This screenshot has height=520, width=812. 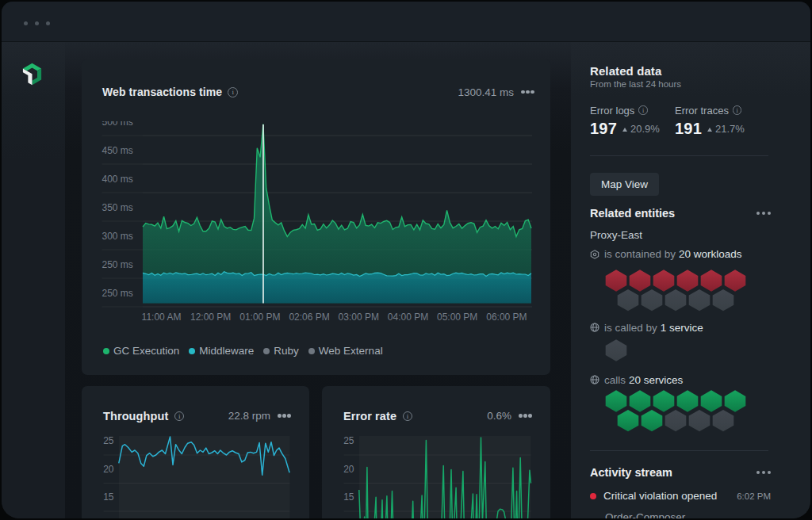 What do you see at coordinates (700, 340) in the screenshot?
I see `entity-relations: is contained by20 workloadsis called by1…` at bounding box center [700, 340].